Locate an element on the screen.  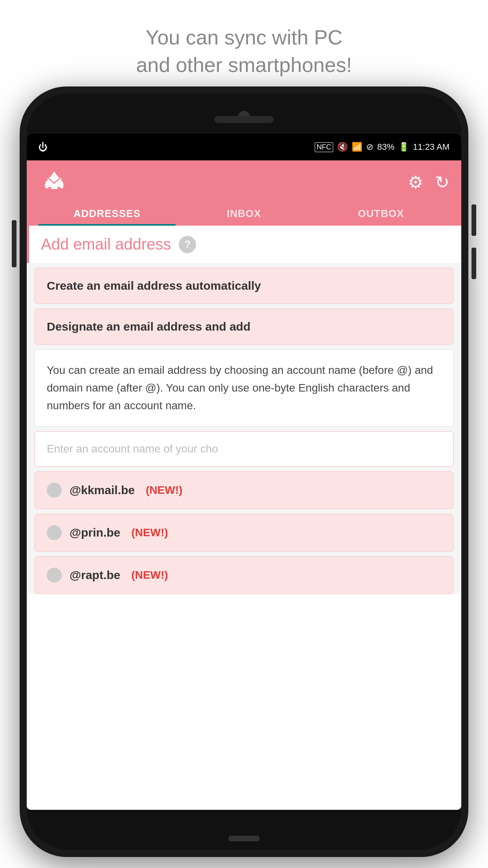
top-heading-line1: You can sync with PC is located at coordinates (244, 37).